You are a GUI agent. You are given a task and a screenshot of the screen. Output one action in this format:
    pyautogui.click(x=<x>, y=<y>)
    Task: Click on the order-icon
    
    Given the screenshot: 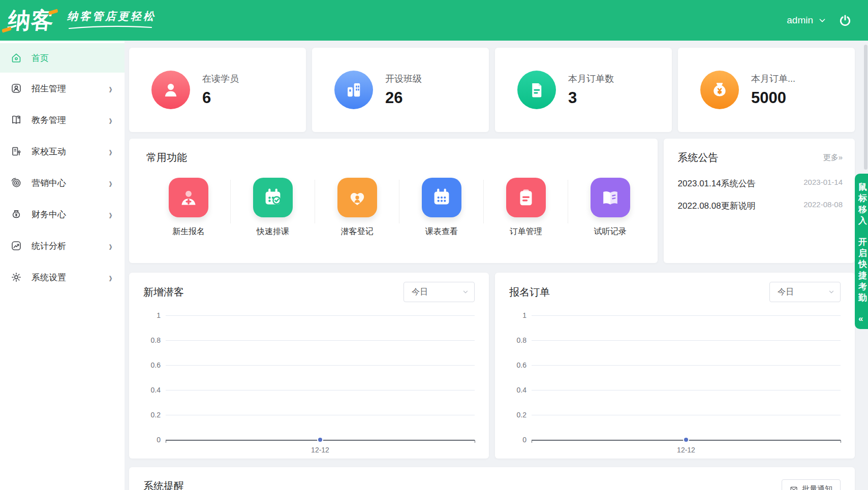 What is the action you would take?
    pyautogui.click(x=526, y=198)
    